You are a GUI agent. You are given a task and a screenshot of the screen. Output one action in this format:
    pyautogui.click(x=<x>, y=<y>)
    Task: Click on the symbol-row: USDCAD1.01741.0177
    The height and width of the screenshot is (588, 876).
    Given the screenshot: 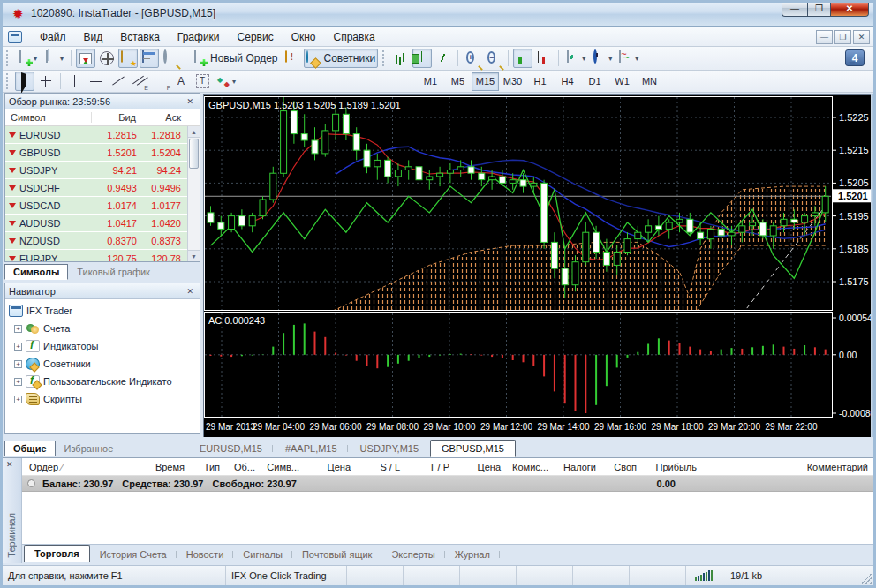 What is the action you would take?
    pyautogui.click(x=102, y=206)
    